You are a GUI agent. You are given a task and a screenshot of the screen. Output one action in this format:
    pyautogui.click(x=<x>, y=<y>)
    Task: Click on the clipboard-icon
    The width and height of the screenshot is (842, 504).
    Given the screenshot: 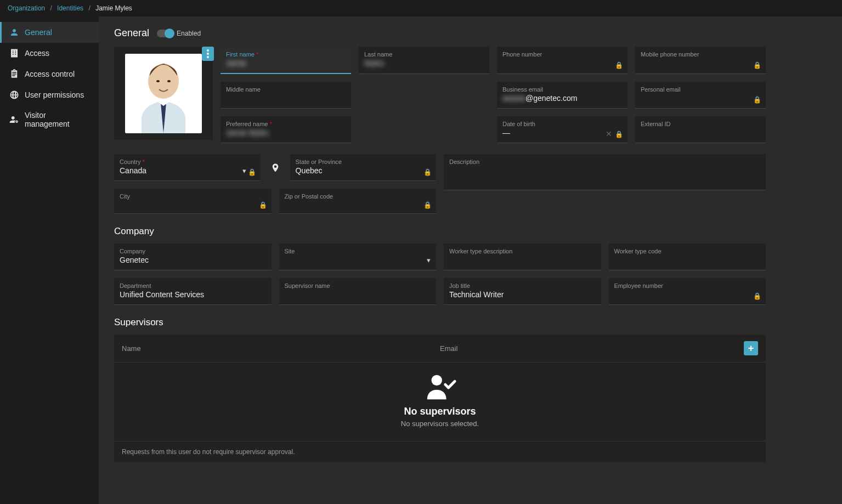 What is the action you would take?
    pyautogui.click(x=14, y=74)
    